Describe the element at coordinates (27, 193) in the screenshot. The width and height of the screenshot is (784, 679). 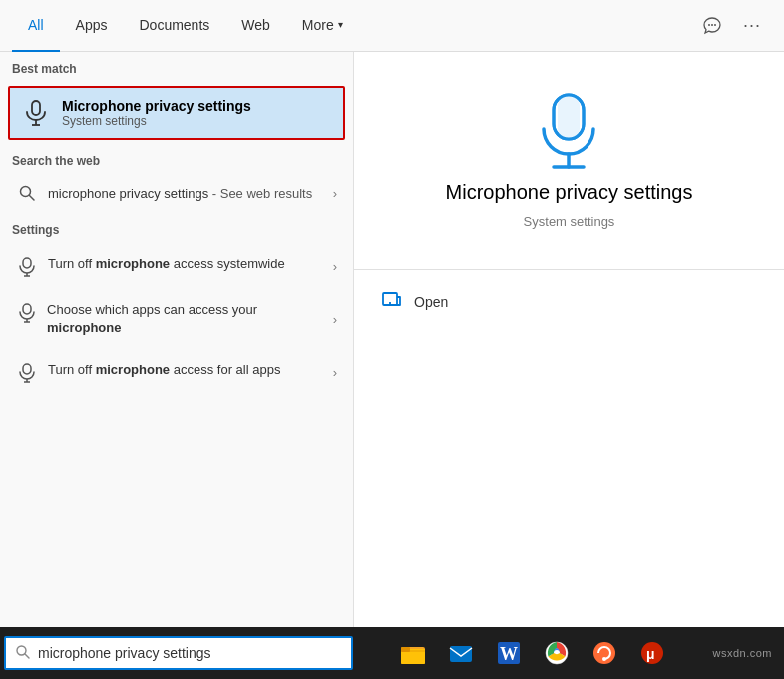
I see `search-icon` at that location.